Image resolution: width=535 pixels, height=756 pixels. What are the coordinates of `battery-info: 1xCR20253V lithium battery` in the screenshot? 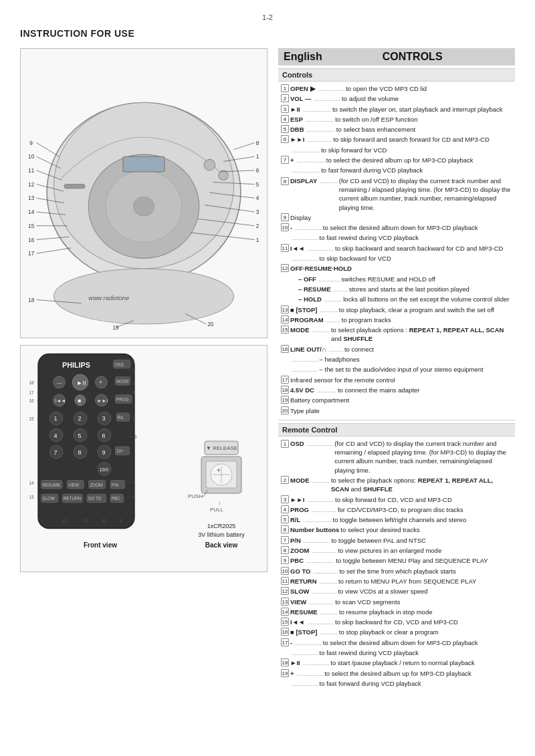 It's located at (221, 531).